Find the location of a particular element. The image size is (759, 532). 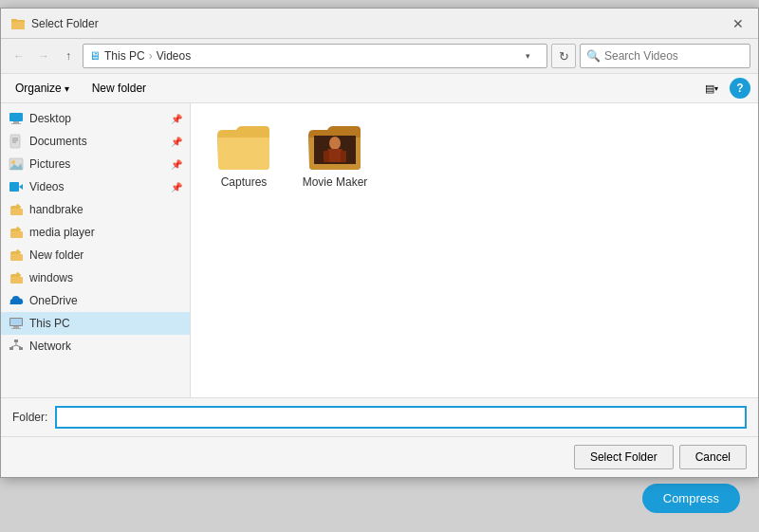

toolbar-row: Organize ▾ New folder ▤ ▾ ? is located at coordinates (380, 89).